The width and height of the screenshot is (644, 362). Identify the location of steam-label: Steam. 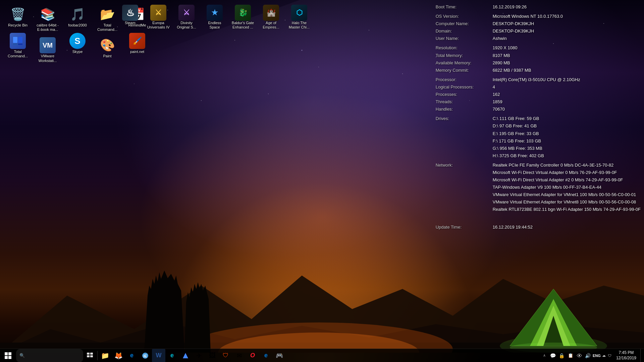
(130, 23).